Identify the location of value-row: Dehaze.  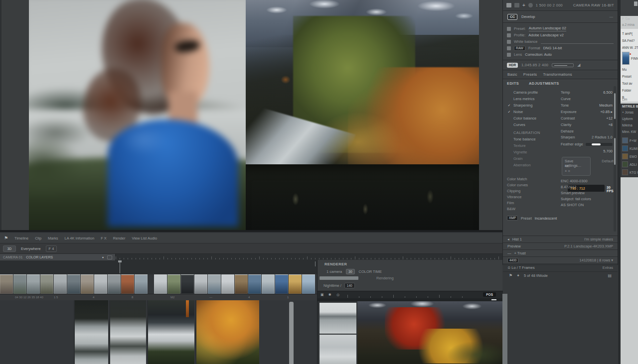
(587, 131).